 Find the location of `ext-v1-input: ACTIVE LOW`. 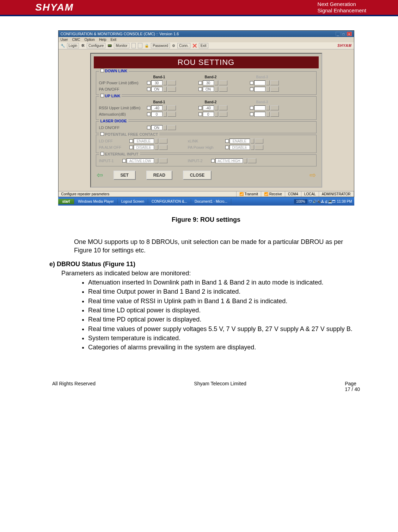

ext-v1-input: ACTIVE LOW is located at coordinates (140, 161).